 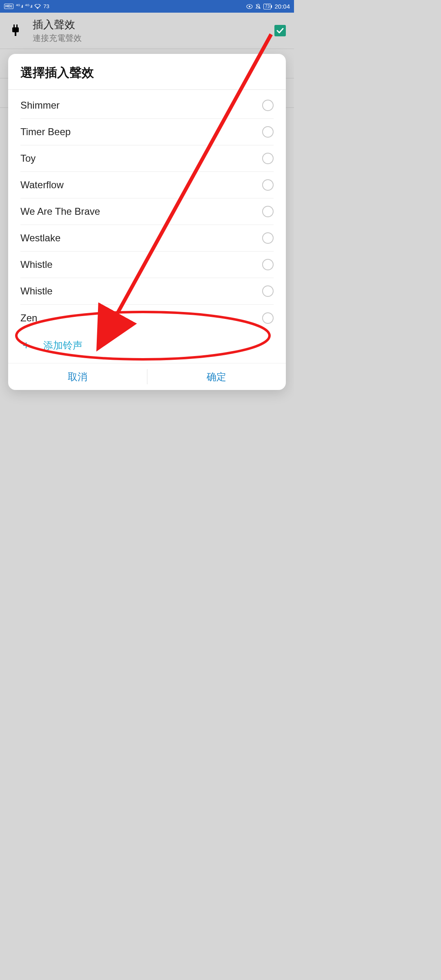 What do you see at coordinates (78, 376) in the screenshot?
I see `cancel-button: 取消` at bounding box center [78, 376].